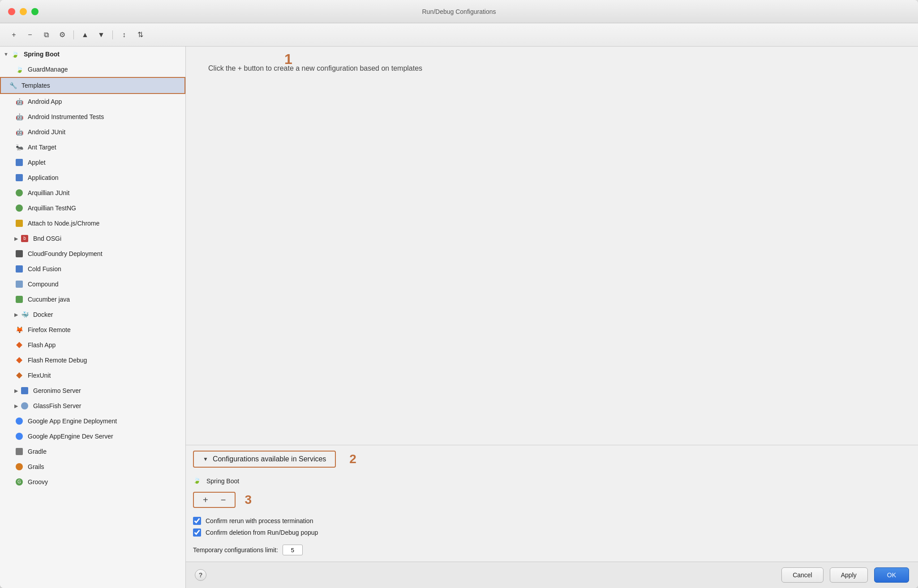 This screenshot has width=918, height=588. I want to click on android-icon: 🤖, so click(19, 102).